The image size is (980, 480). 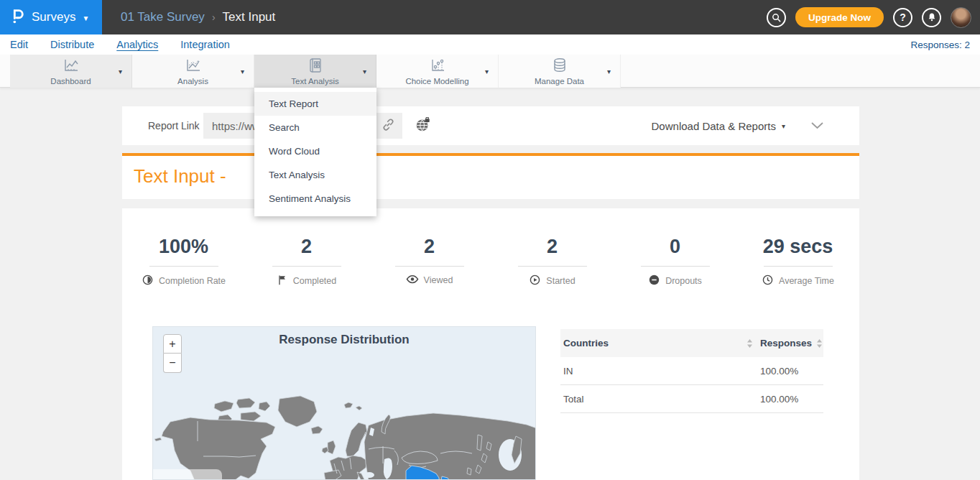 I want to click on top-header: Surveys ▼ 01 Take Survey › Text Input Up…, so click(x=490, y=17).